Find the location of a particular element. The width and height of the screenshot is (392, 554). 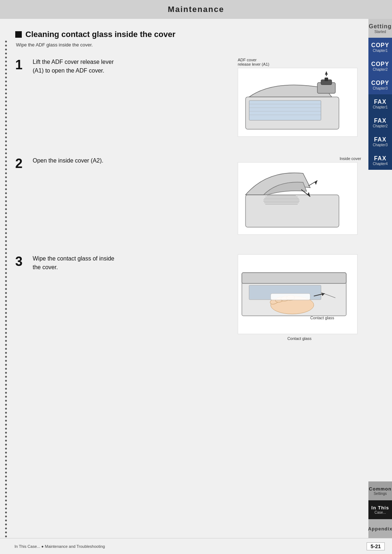

step-3-diagram: Contact glass is located at coordinates (298, 294).